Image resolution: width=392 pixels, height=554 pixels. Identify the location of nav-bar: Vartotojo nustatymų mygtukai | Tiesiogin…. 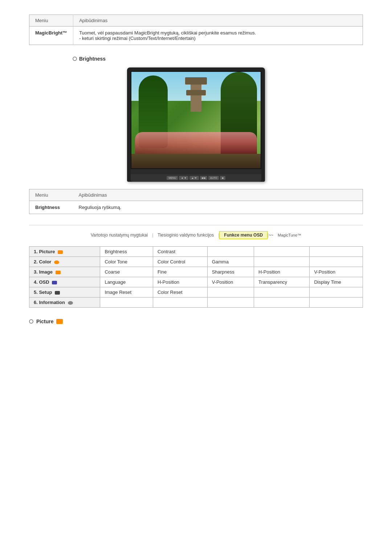
(196, 232).